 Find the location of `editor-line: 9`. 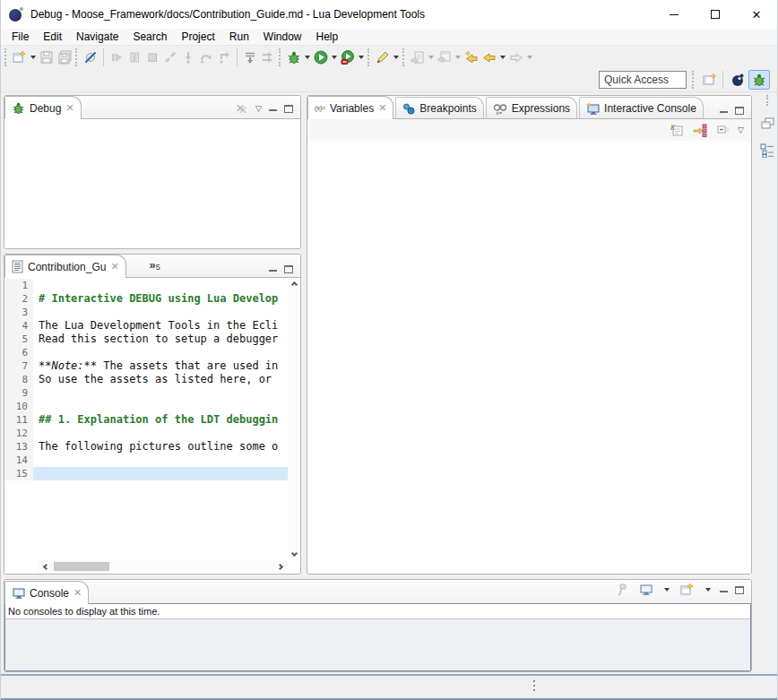

editor-line: 9 is located at coordinates (146, 393).